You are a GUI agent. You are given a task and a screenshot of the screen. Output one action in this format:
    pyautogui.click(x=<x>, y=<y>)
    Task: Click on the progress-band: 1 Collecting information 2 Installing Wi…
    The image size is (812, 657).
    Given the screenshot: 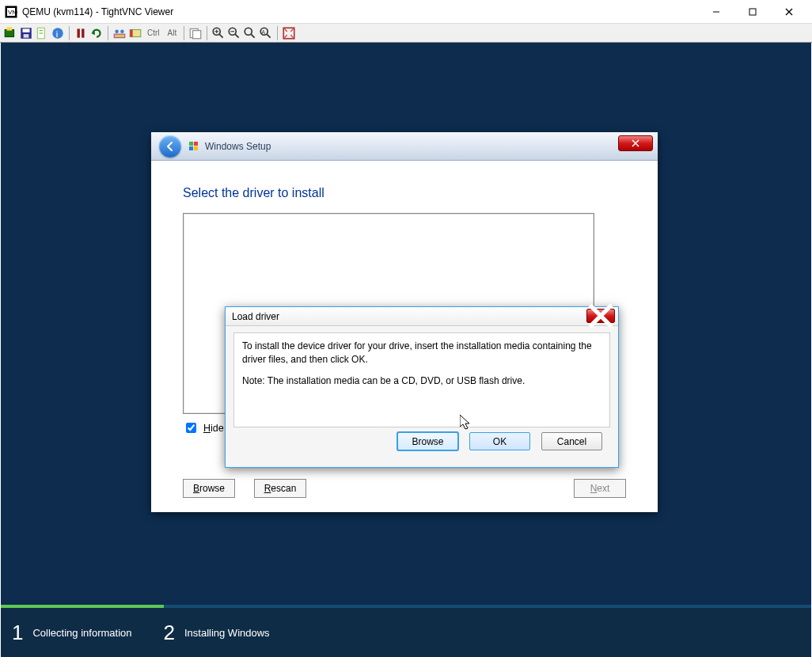 What is the action you would take?
    pyautogui.click(x=406, y=631)
    